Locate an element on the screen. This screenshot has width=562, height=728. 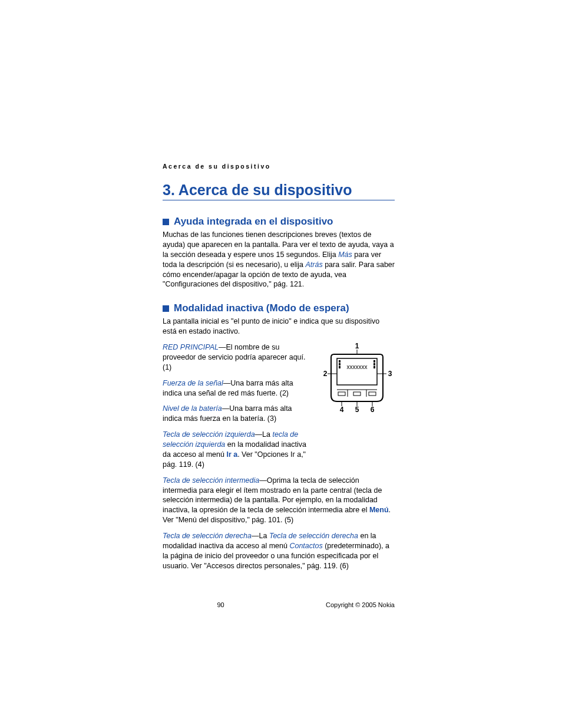
diagram-label-5: 5 is located at coordinates (357, 410).